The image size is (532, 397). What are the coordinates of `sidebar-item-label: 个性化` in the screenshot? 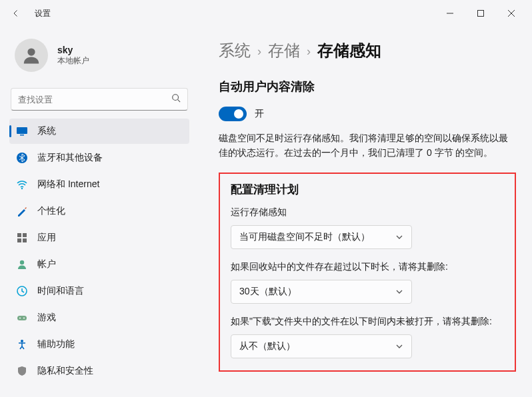 It's located at (51, 211).